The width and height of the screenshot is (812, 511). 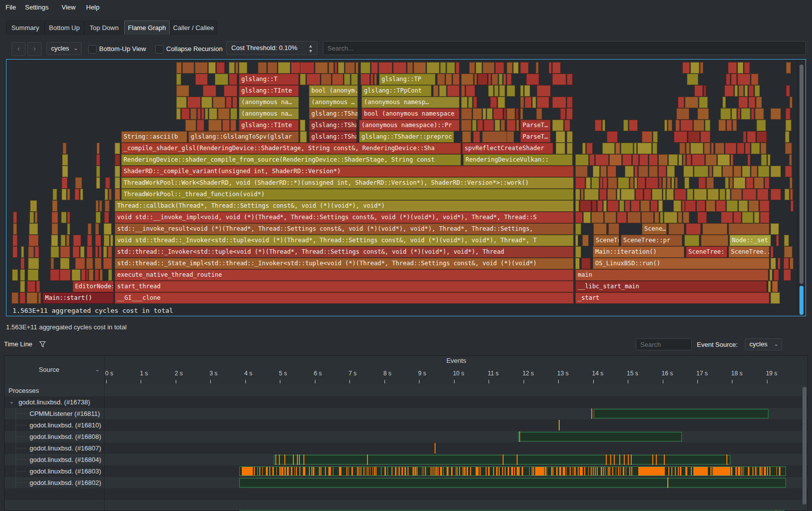 What do you see at coordinates (333, 102) in the screenshot?
I see `flame-frame--anonymous-: (anonymous …` at bounding box center [333, 102].